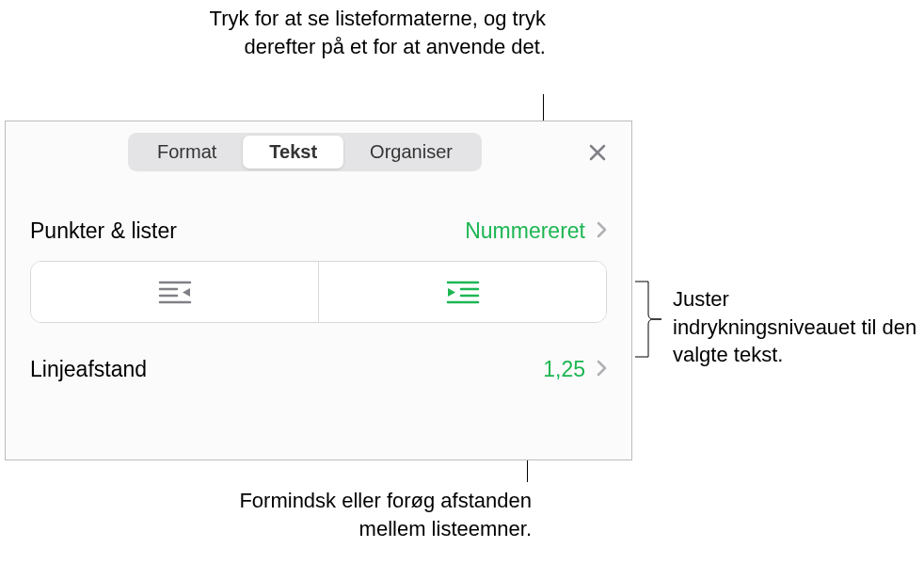 The height and width of the screenshot is (564, 924). Describe the element at coordinates (795, 328) in the screenshot. I see `annotation-right: Juster indrykningsniveauet til den valgt…` at that location.